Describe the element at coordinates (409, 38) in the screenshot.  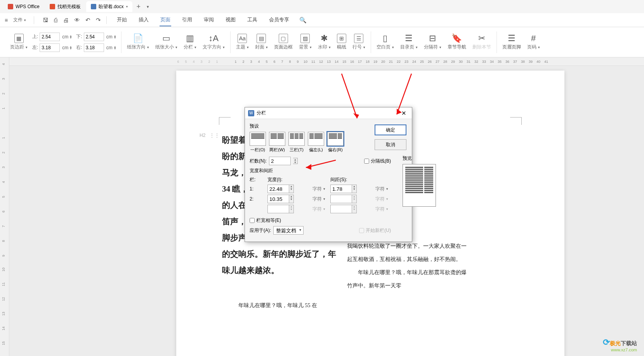
I see `toc-icon: ☰` at that location.